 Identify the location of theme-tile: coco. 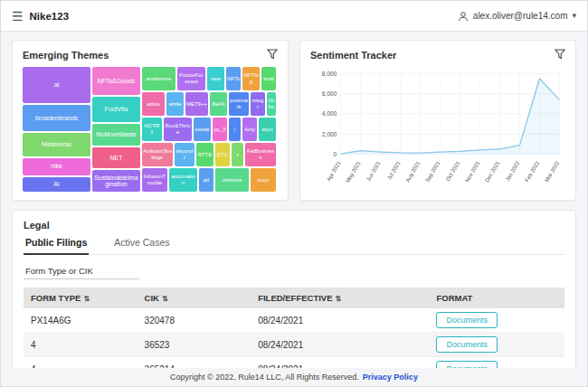
(263, 180).